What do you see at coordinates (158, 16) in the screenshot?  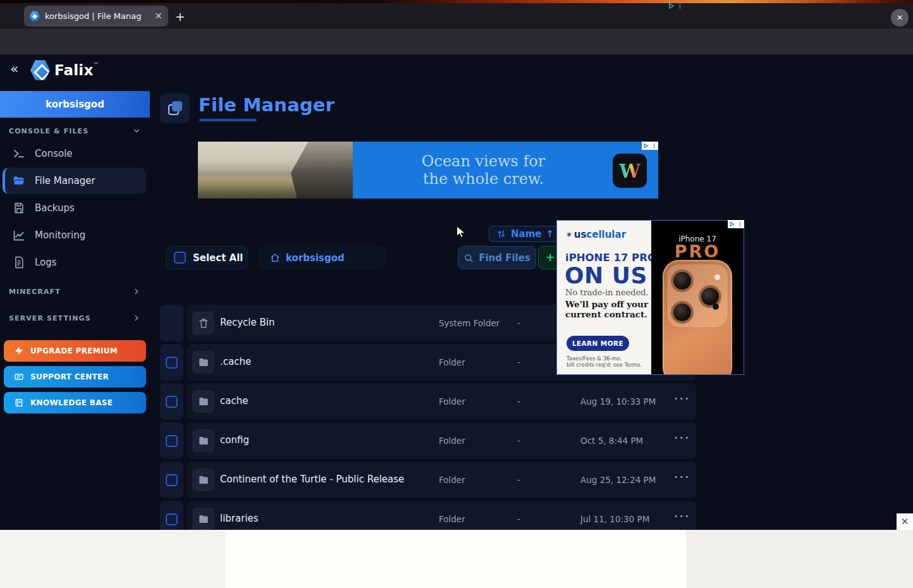 I see `tab-close-button: ×` at bounding box center [158, 16].